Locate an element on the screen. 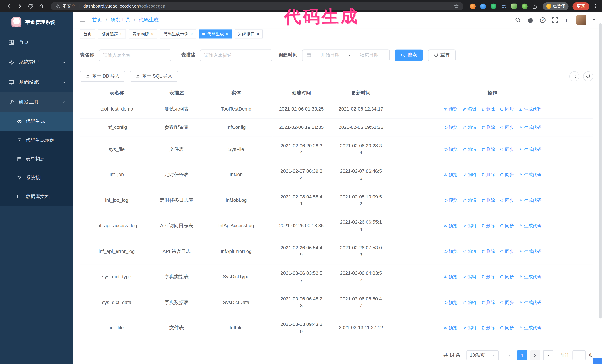  toggle-search-button is located at coordinates (575, 76).